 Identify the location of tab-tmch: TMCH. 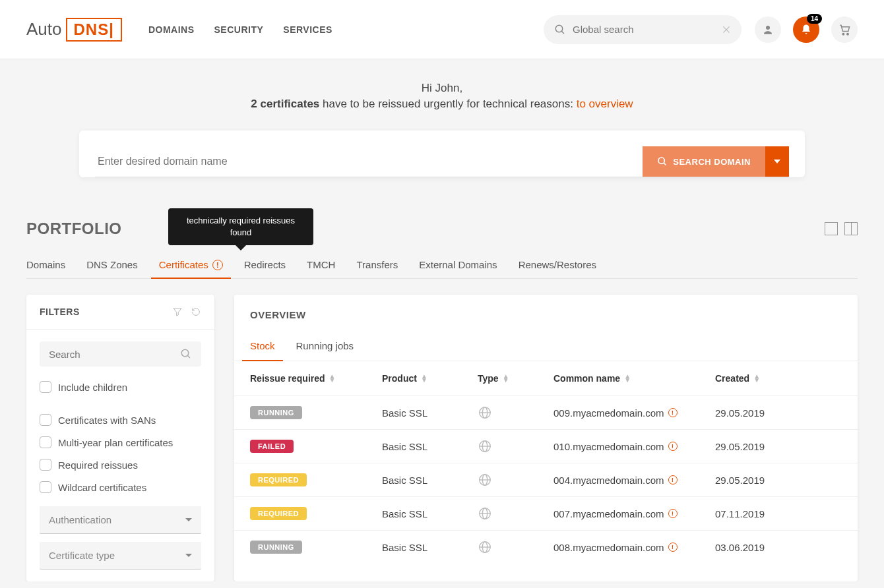
(321, 265).